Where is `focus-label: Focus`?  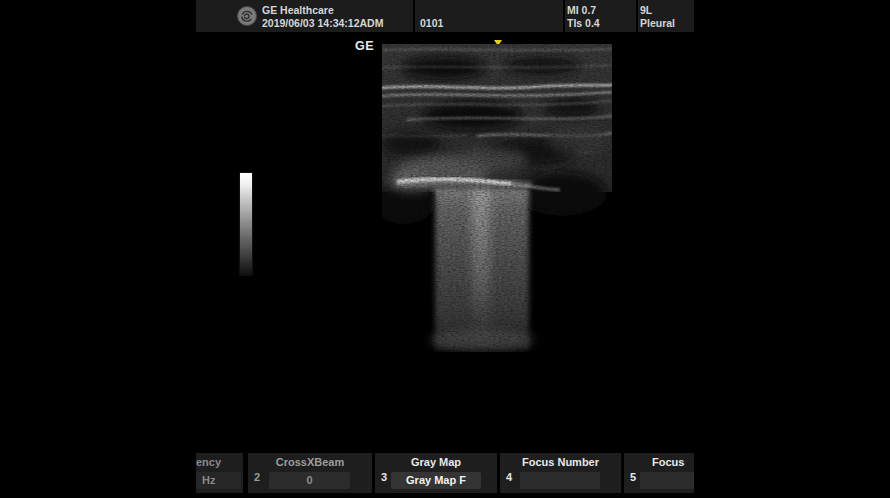 focus-label: Focus is located at coordinates (668, 462).